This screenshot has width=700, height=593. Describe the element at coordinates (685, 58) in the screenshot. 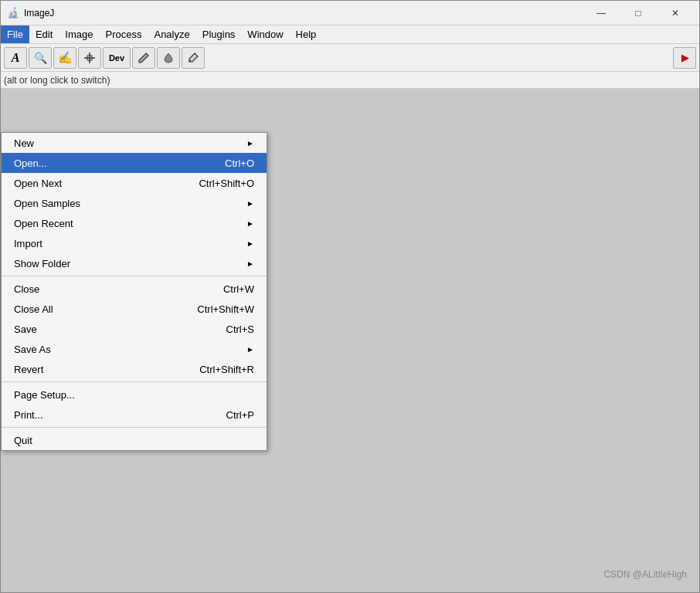

I see `toolbar-more-button: ▶` at that location.